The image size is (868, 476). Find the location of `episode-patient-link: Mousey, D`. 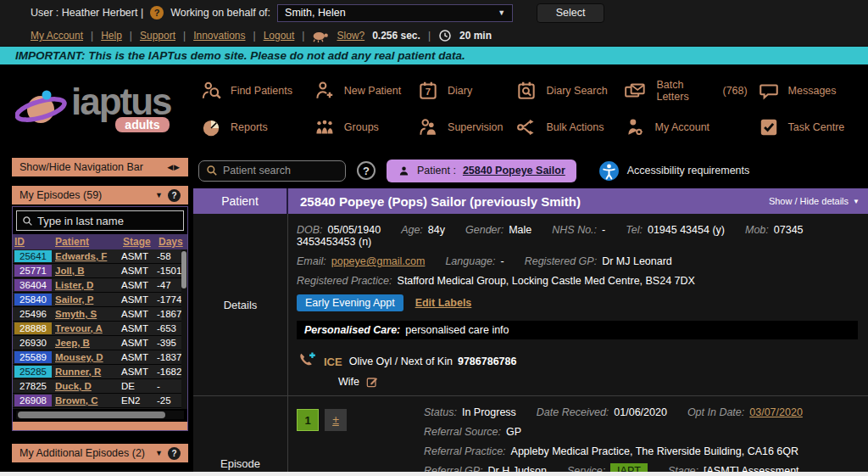

episode-patient-link: Mousey, D is located at coordinates (87, 358).